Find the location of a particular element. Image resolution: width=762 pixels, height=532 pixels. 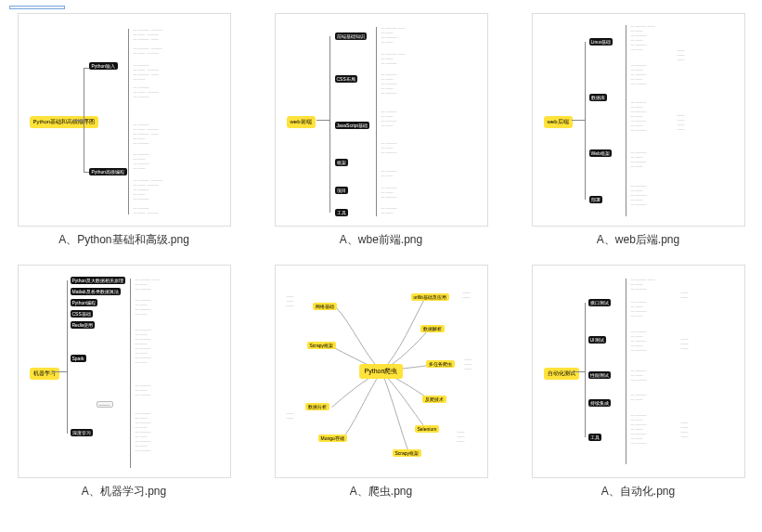

mindmap-node: 部署 is located at coordinates (596, 200).